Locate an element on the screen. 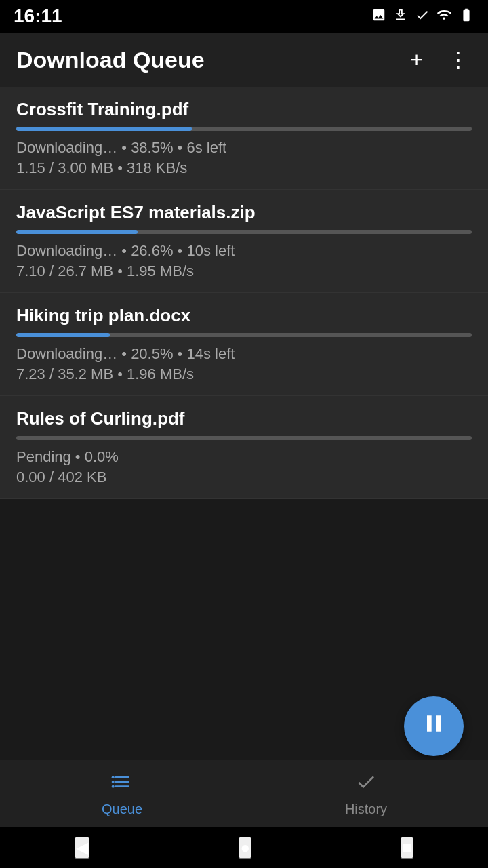  filename-3: Rules of Curling.pdf is located at coordinates (244, 419).